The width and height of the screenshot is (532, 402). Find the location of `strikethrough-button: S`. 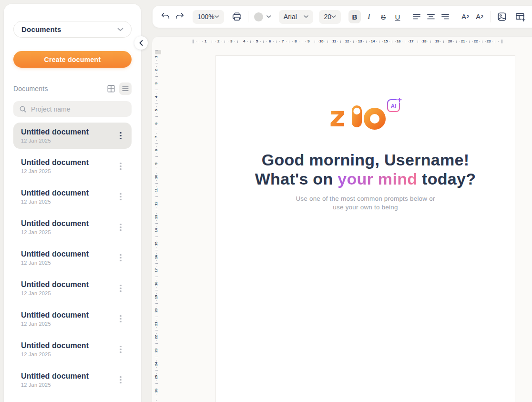

strikethrough-button: S is located at coordinates (383, 17).